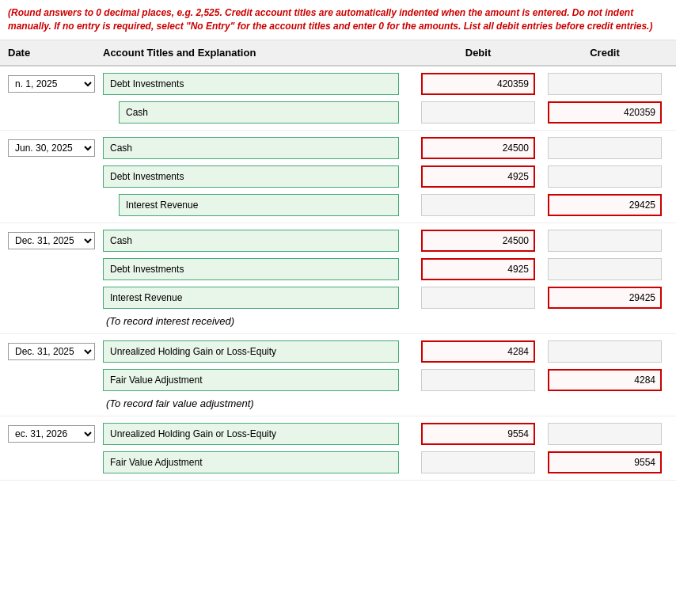 This screenshot has height=616, width=676. What do you see at coordinates (51, 148) in the screenshot?
I see `date-select: Jun. 30, 2025` at bounding box center [51, 148].